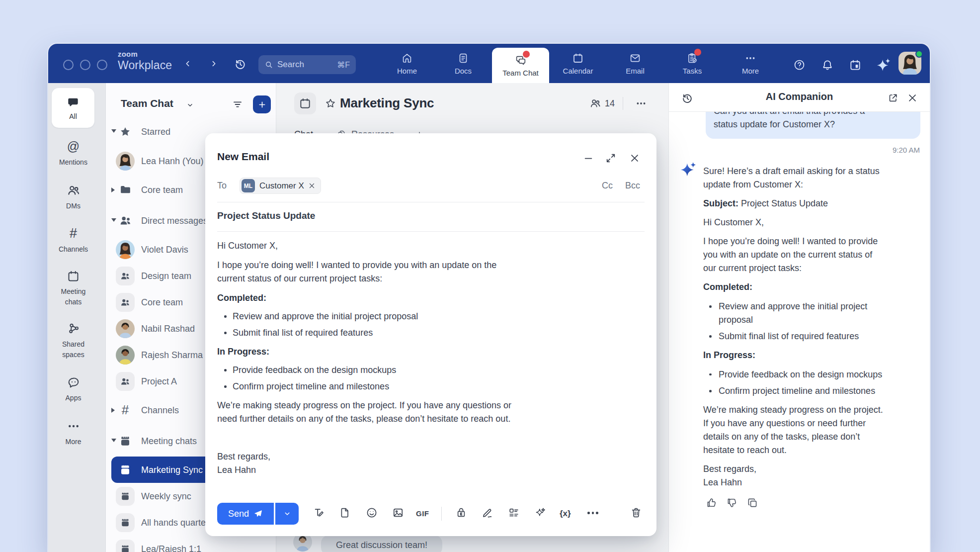  I want to click on at-icon: @, so click(74, 146).